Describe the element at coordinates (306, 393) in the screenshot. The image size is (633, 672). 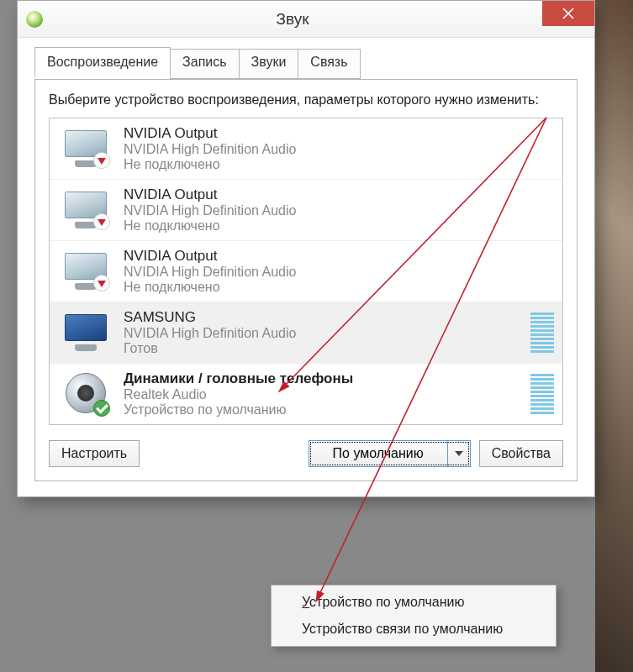
I see `device-row-4: Динамики / головные телефоныRealtek Audi…` at that location.